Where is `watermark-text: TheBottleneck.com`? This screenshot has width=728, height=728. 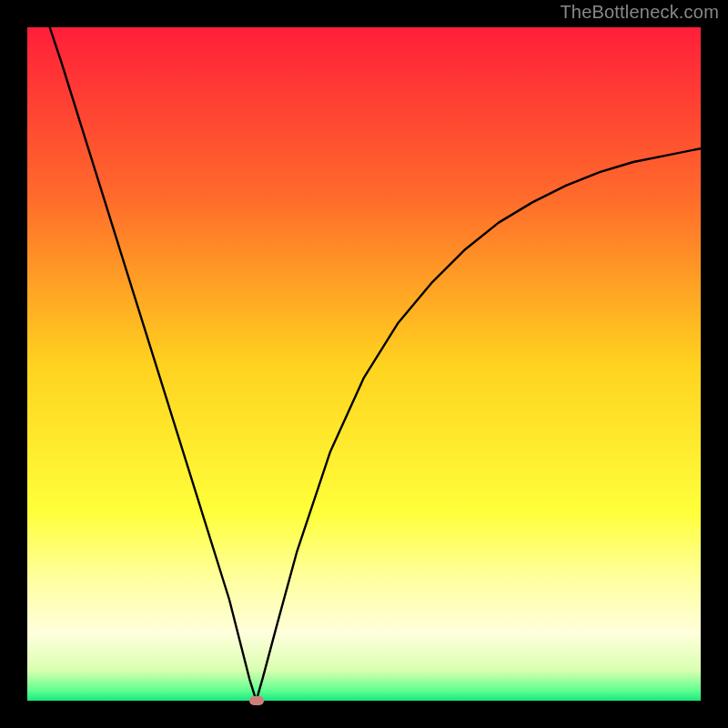 watermark-text: TheBottleneck.com is located at coordinates (639, 13).